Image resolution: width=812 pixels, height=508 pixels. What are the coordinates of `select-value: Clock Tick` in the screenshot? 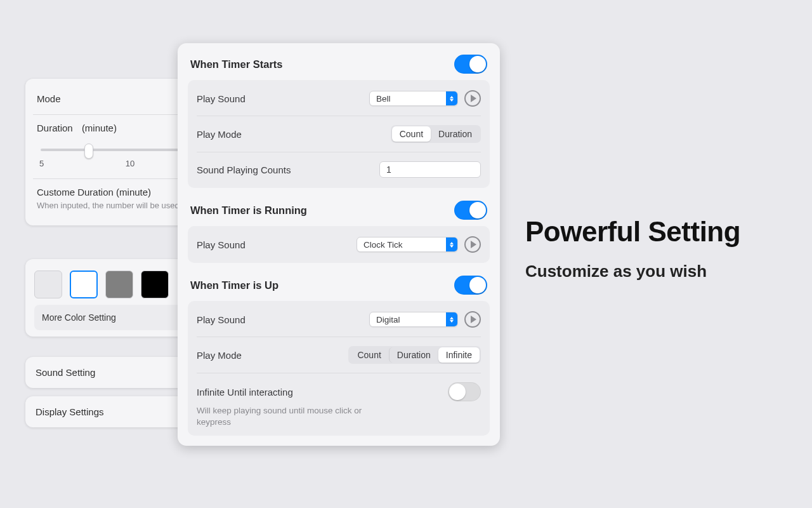 It's located at (405, 245).